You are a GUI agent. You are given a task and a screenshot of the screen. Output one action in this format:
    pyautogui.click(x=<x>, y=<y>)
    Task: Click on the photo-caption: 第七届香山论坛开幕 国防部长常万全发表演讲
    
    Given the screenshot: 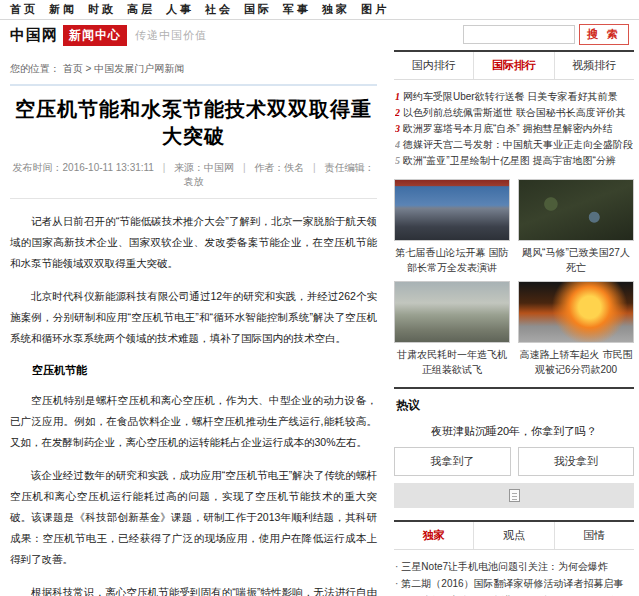 What is the action you would take?
    pyautogui.click(x=452, y=260)
    